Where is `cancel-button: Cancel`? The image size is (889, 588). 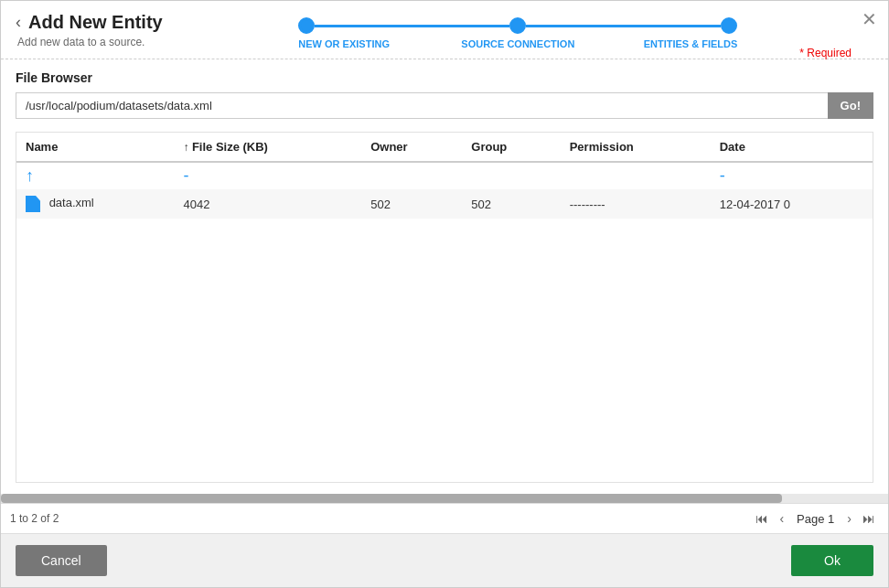 cancel-button: Cancel is located at coordinates (61, 561).